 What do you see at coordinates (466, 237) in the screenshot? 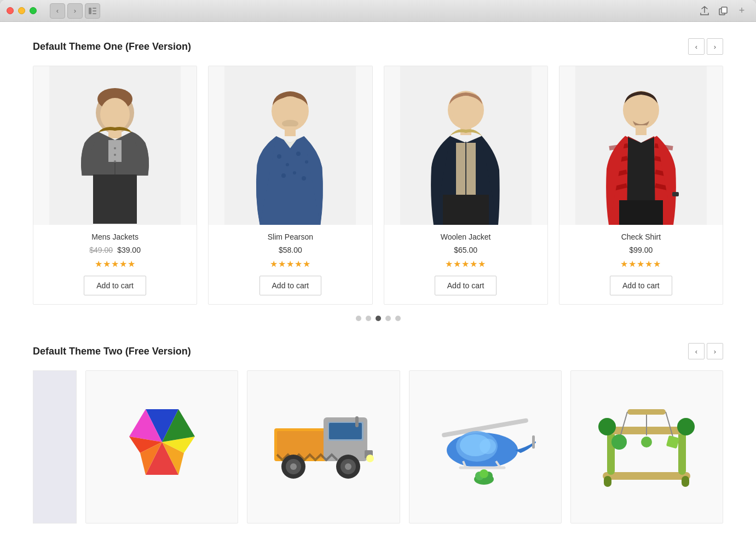
I see `product-name-woolen-jacket: Woolen Jacket` at bounding box center [466, 237].